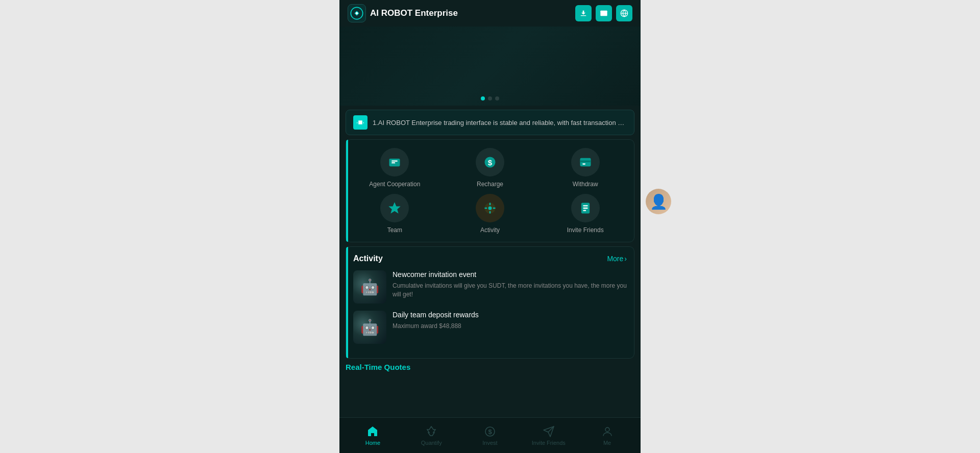  What do you see at coordinates (403, 13) in the screenshot?
I see `header-left: AI ROBOT Enterprise` at bounding box center [403, 13].